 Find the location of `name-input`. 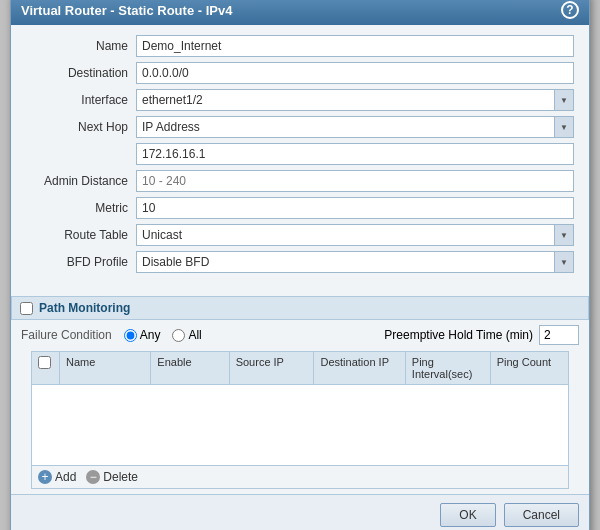

name-input is located at coordinates (355, 46).